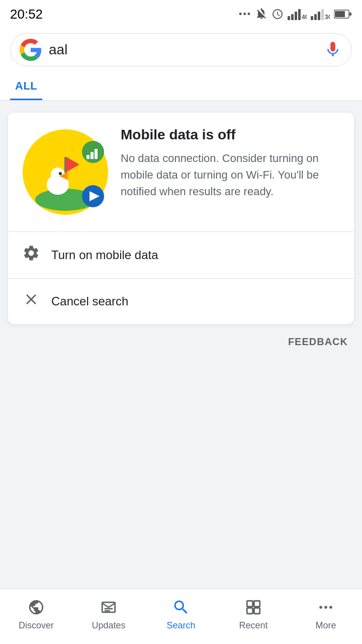  Describe the element at coordinates (181, 301) in the screenshot. I see `cancel-search-action: Cancel search` at that location.